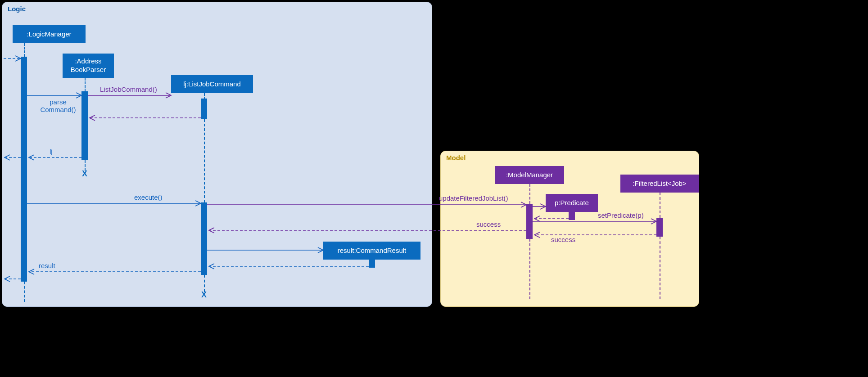  What do you see at coordinates (204, 161) in the screenshot?
I see `lifeline-ljc-mid` at bounding box center [204, 161].